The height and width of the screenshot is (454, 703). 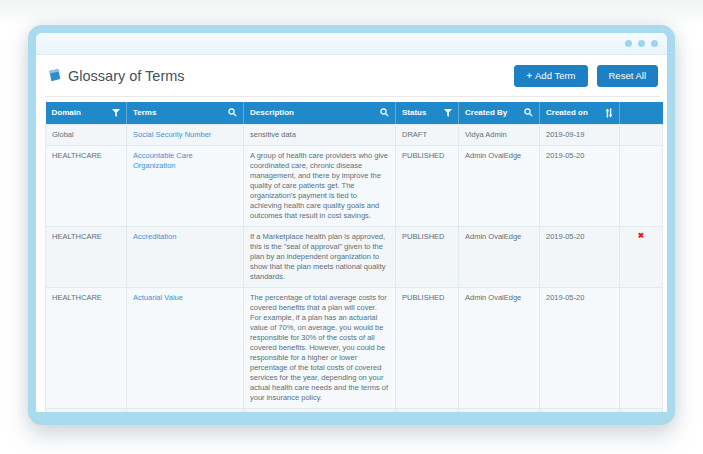 What do you see at coordinates (320, 114) in the screenshot?
I see `column-header-description: Description` at bounding box center [320, 114].